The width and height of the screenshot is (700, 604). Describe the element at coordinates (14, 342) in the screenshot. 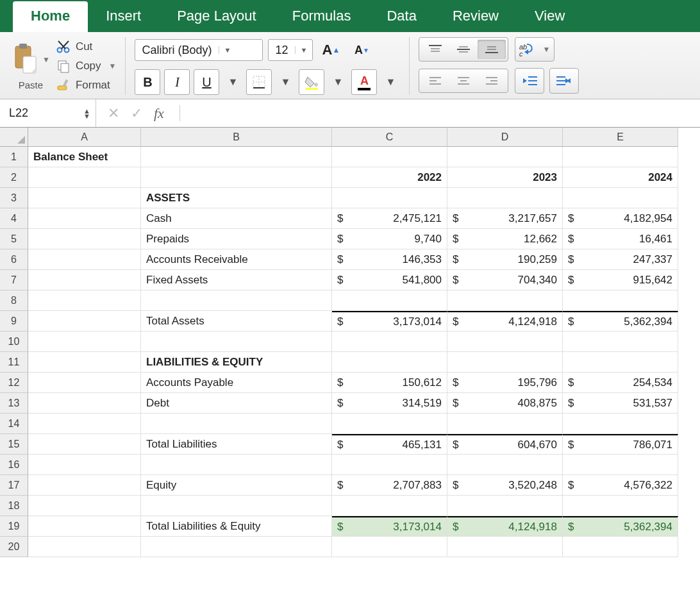

I see `row-header-10: 10` at that location.